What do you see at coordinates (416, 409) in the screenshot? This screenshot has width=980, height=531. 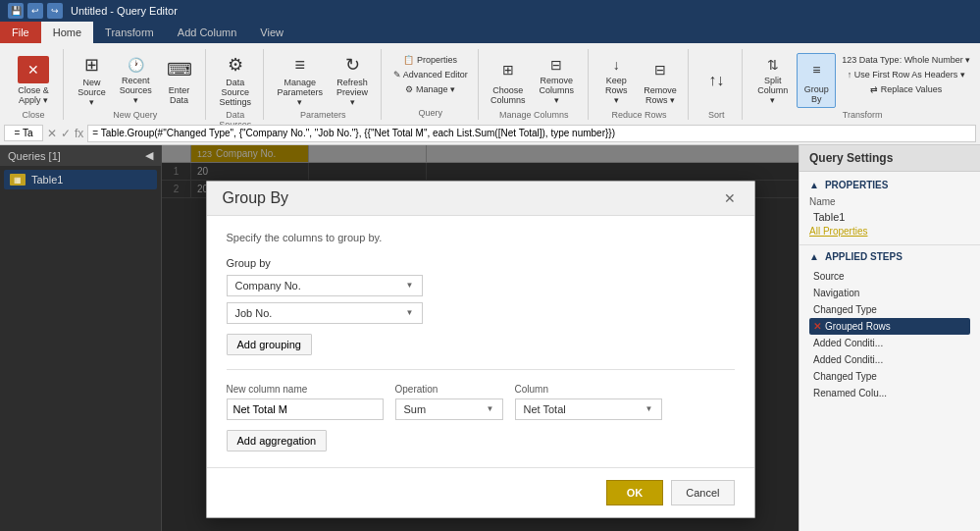 I see `operation-value: Sum` at bounding box center [416, 409].